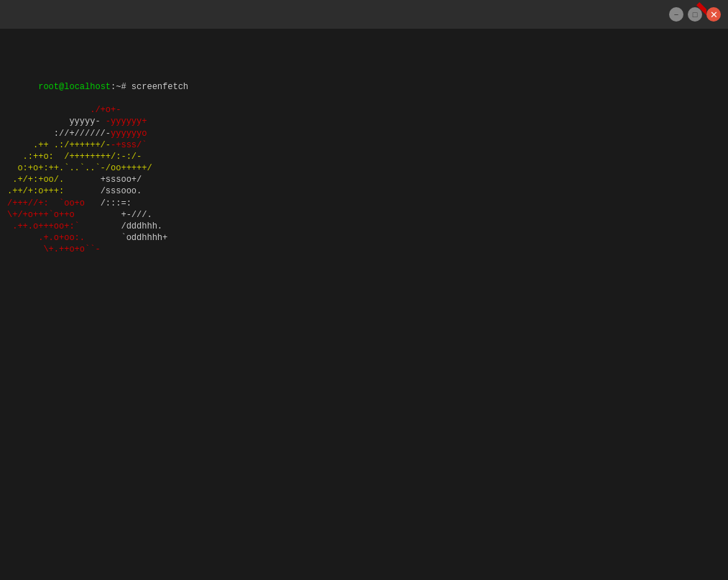 This screenshot has width=728, height=580. What do you see at coordinates (701, 11) in the screenshot?
I see `debug-label` at bounding box center [701, 11].